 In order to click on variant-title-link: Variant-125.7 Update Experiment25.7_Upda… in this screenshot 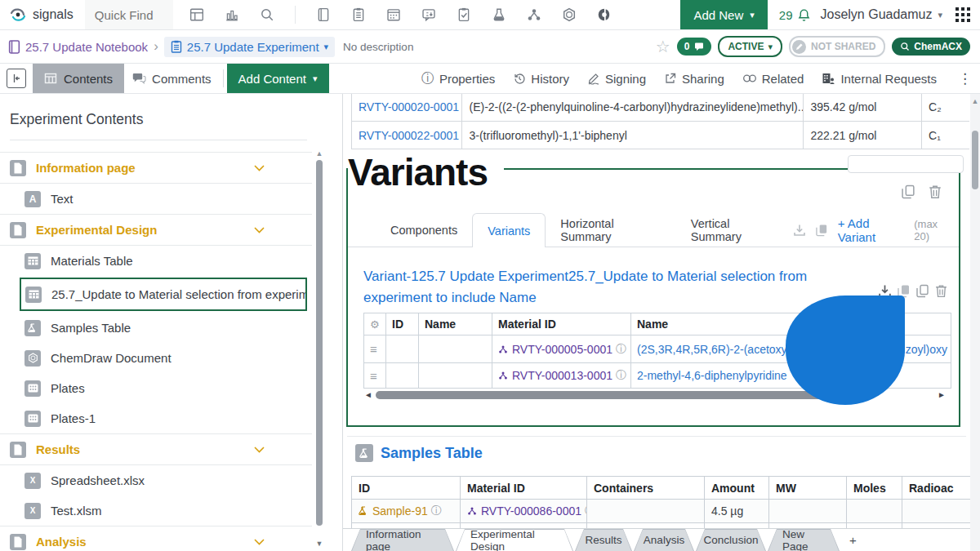, I will do `click(598, 287)`.